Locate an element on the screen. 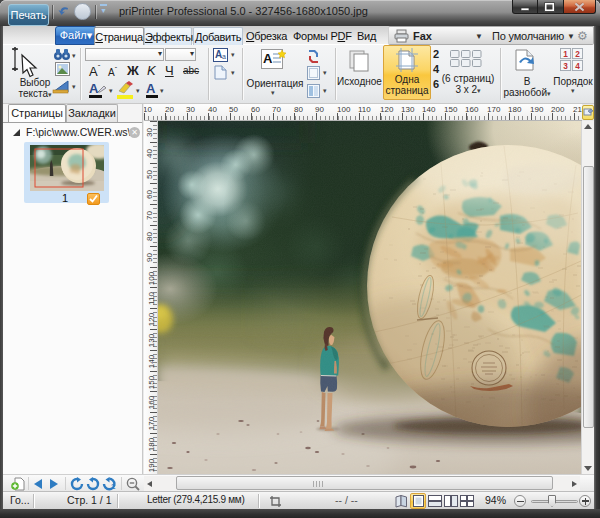 The width and height of the screenshot is (600, 518). svg-text: 1 is located at coordinates (566, 54).